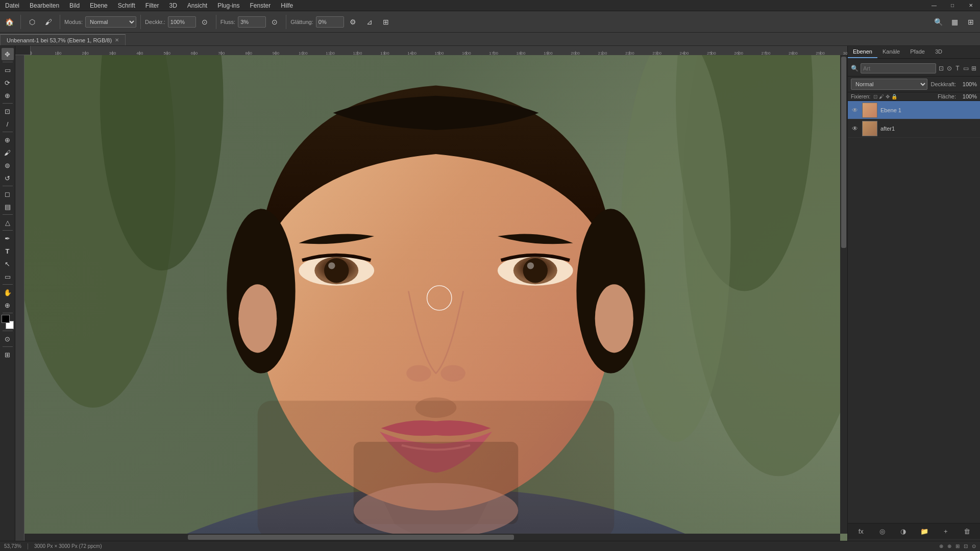  What do you see at coordinates (914, 312) in the screenshot?
I see `layer-list: 👁 Ebene 1 👁 after1` at bounding box center [914, 312].